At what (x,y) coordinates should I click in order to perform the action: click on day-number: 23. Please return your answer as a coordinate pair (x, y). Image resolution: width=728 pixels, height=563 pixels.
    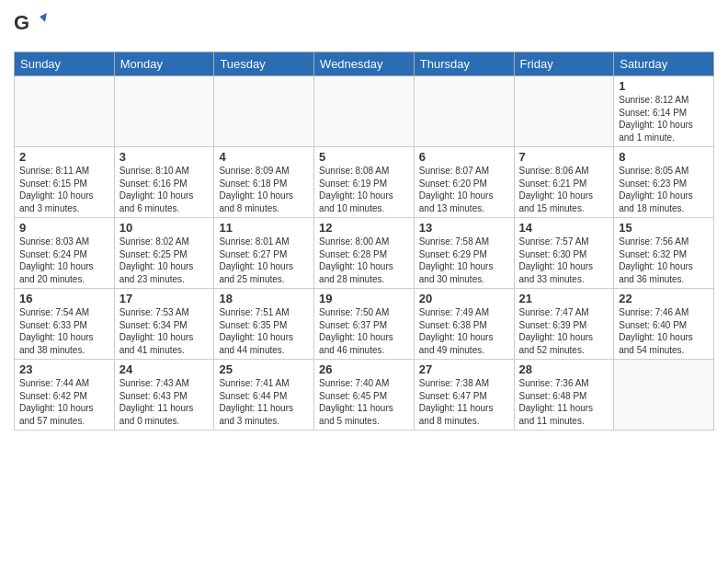
    Looking at the image, I should click on (64, 370).